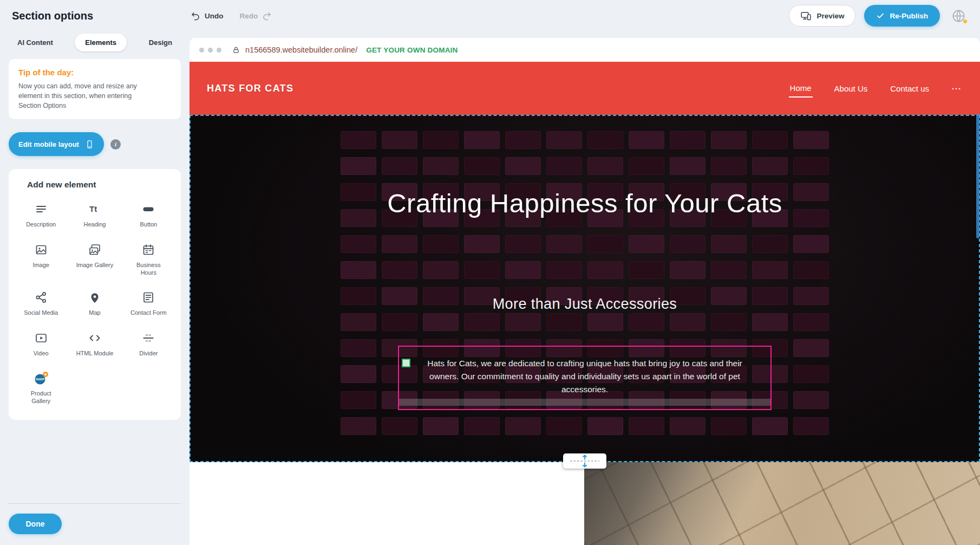 The image size is (980, 545). Describe the element at coordinates (782, 504) in the screenshot. I see `next-section-floor-image` at that location.